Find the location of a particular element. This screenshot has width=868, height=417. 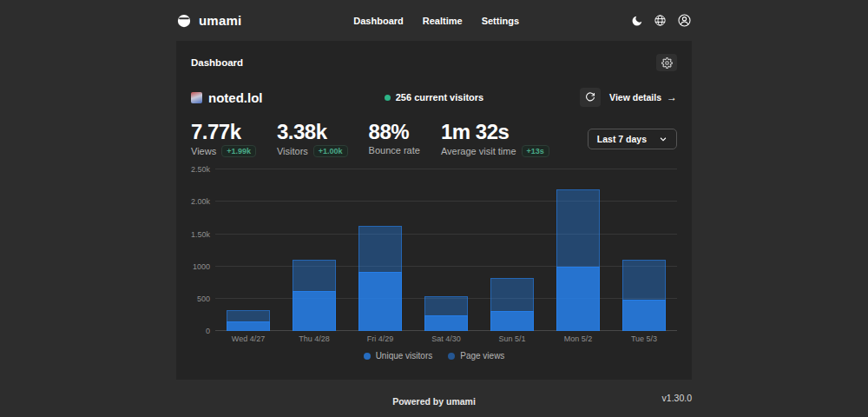

metric-visitors: 3.38kVisitors+1.00k is located at coordinates (312, 139).